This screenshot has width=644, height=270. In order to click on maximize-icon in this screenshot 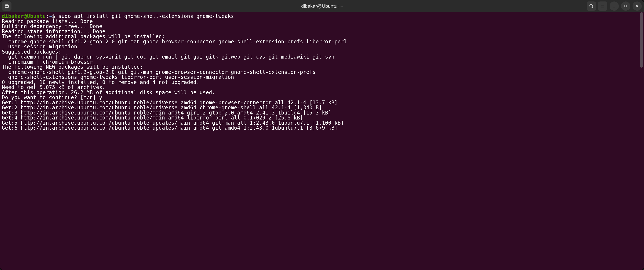, I will do `click(626, 6)`.